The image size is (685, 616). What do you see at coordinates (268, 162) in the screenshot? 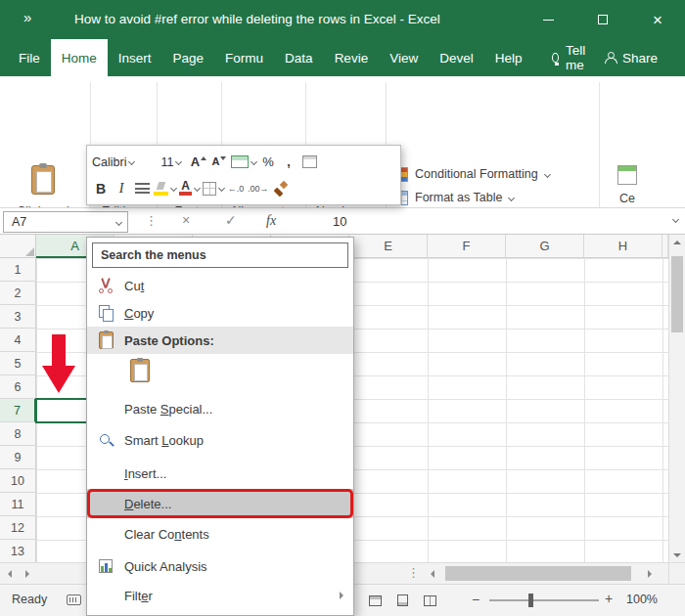
I see `percent-style-button: %` at bounding box center [268, 162].